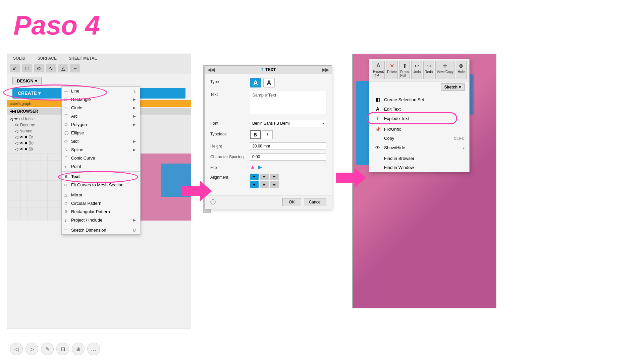 Image resolution: width=644 pixels, height=362 pixels. I want to click on menu-item-text: A Text, so click(101, 176).